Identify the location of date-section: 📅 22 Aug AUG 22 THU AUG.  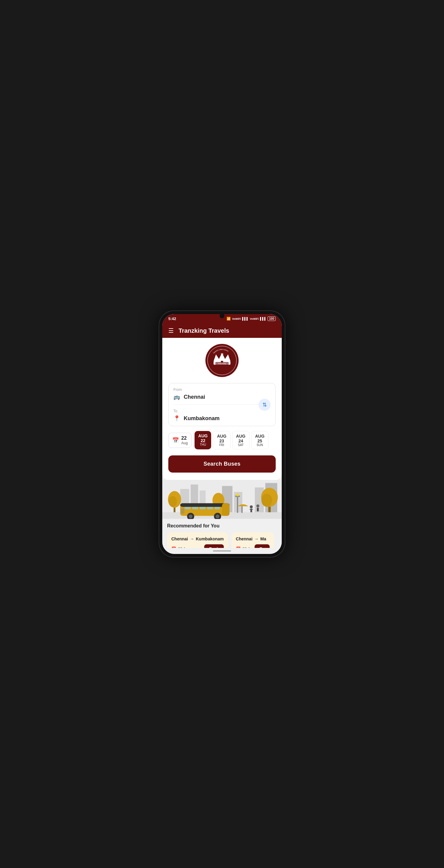
(222, 440).